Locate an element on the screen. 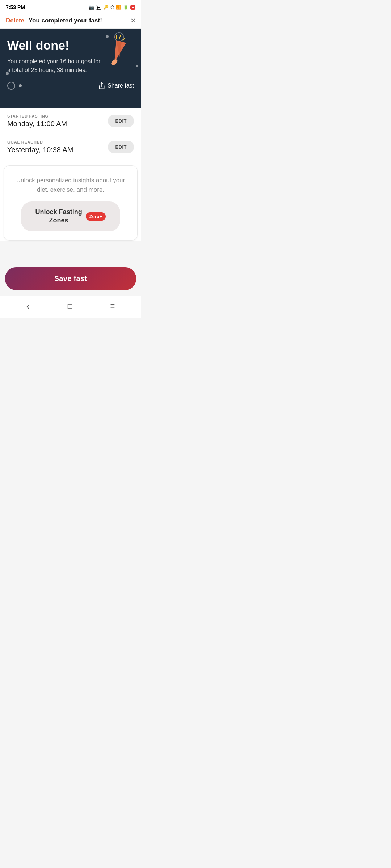 The image size is (391, 868). share-fast-label: Share fast is located at coordinates (121, 86).